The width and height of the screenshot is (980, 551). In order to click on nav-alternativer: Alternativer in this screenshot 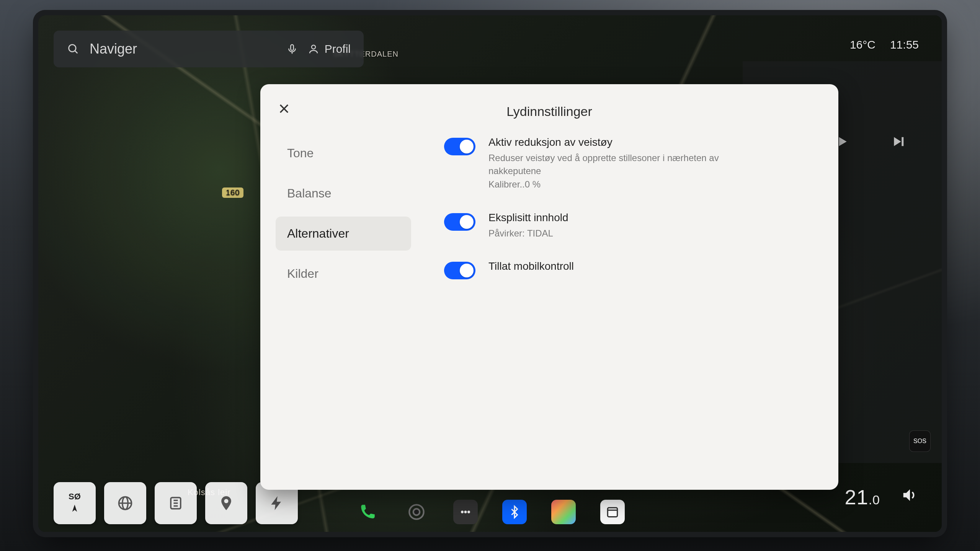, I will do `click(343, 233)`.